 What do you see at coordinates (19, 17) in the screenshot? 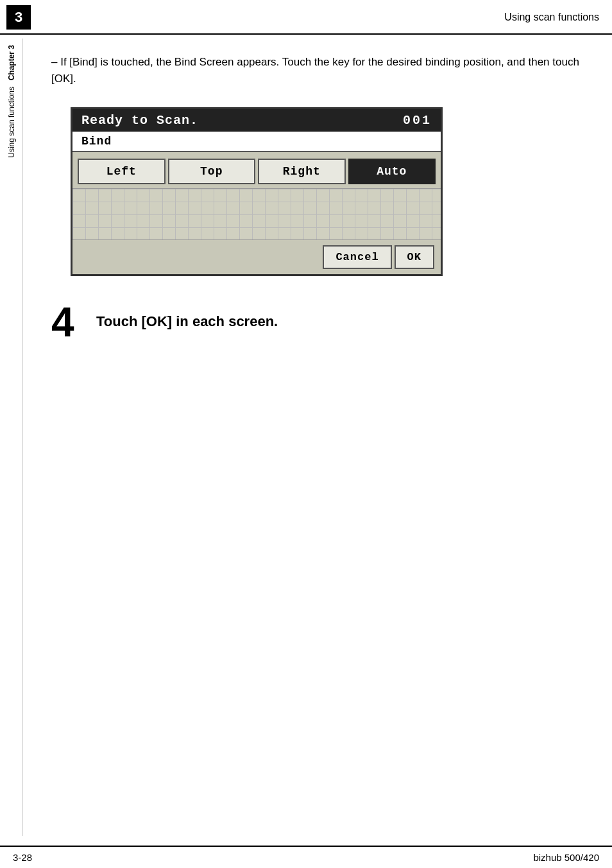
I see `chapter-badge: 3` at bounding box center [19, 17].